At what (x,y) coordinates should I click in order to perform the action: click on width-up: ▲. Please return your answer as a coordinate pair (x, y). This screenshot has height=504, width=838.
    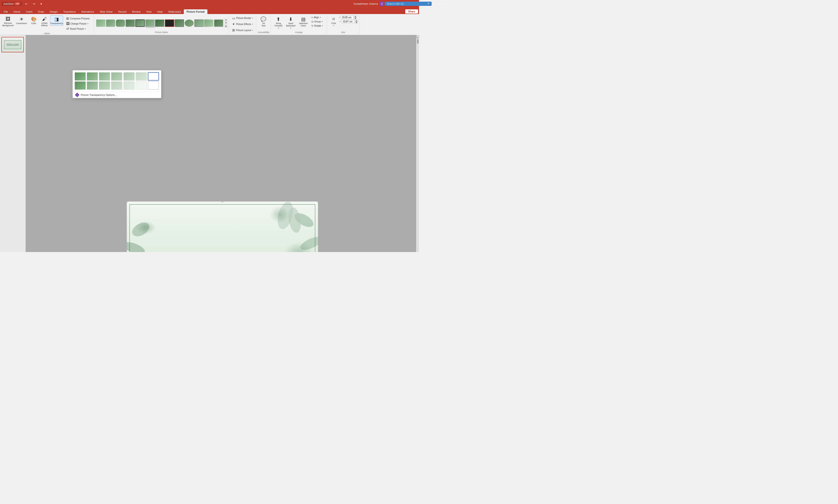
    Looking at the image, I should click on (356, 20).